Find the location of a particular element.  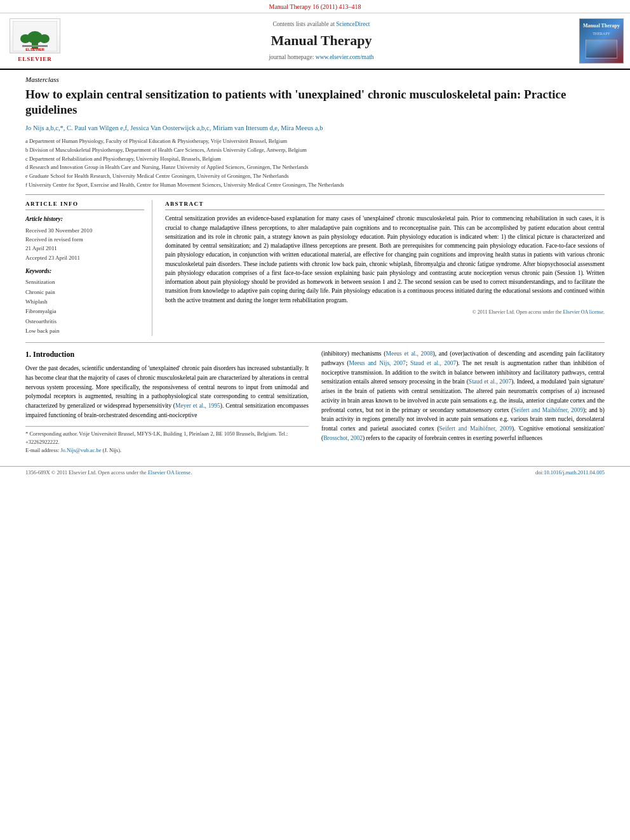

footer-issn: 1356-689X © 2011 Elsevier Ltd. Open acce… is located at coordinates (109, 473).